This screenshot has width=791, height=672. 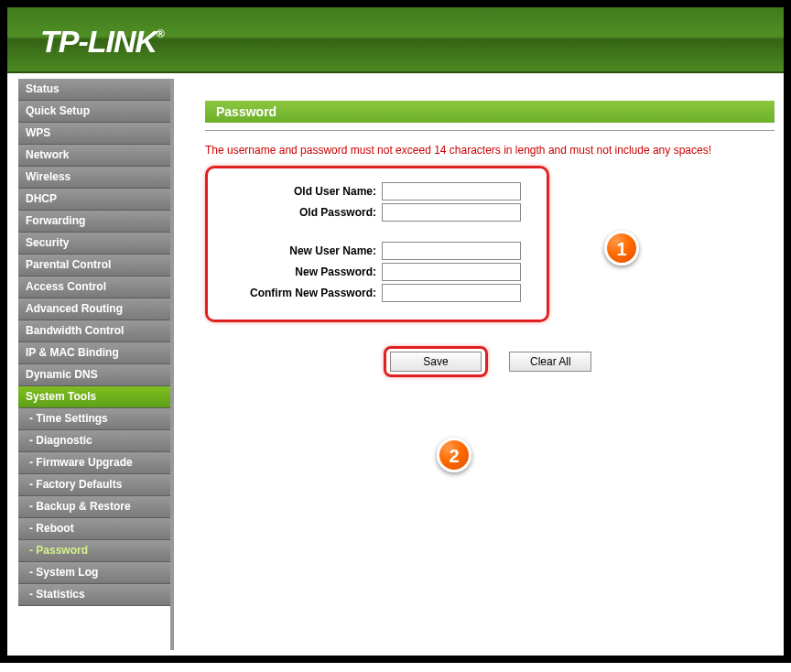 I want to click on nav-access-control: Access Control, so click(x=94, y=287).